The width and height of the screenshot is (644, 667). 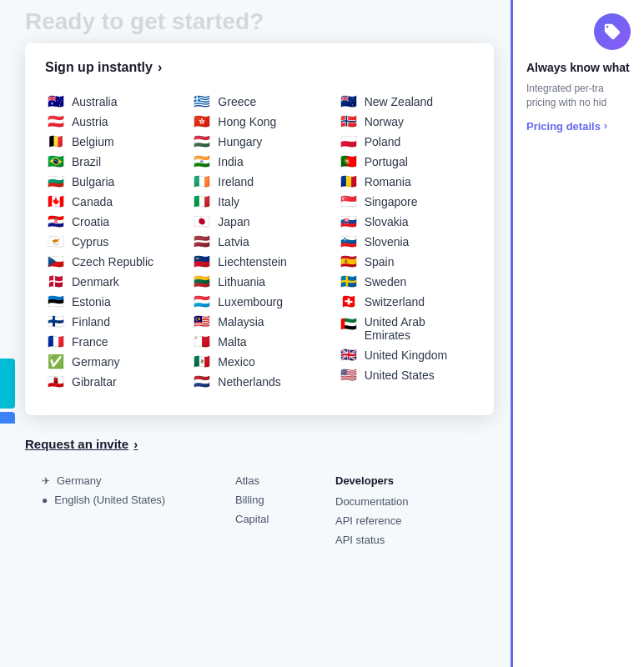 I want to click on signup-chevron-icon: ›, so click(x=160, y=68).